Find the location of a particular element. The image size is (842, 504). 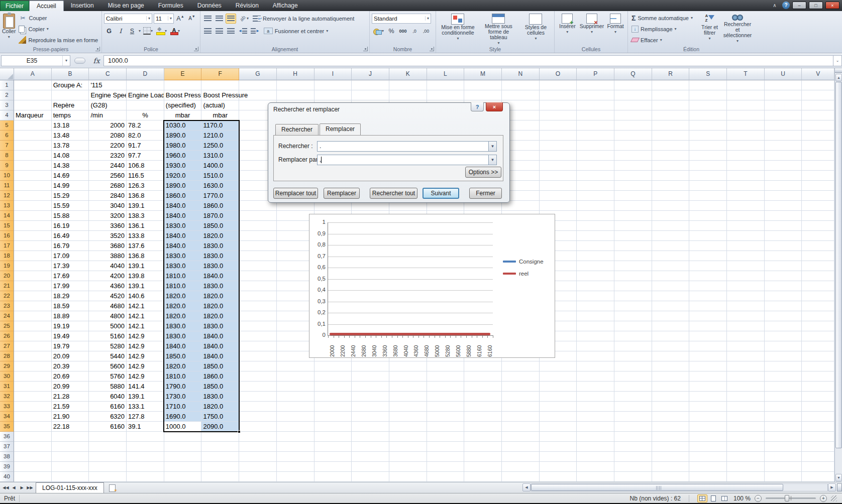

cell-P17 is located at coordinates (596, 246).